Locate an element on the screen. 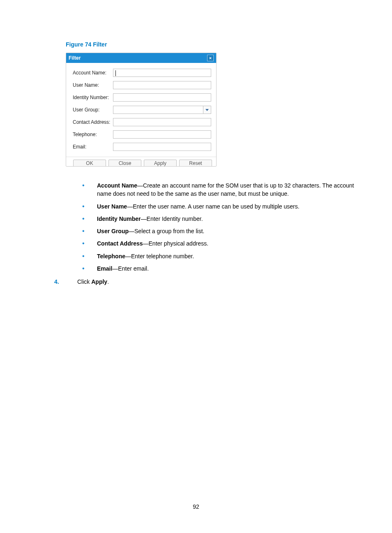  filter-dialog: Filter × Account Name: User Name: Identi… is located at coordinates (141, 109).